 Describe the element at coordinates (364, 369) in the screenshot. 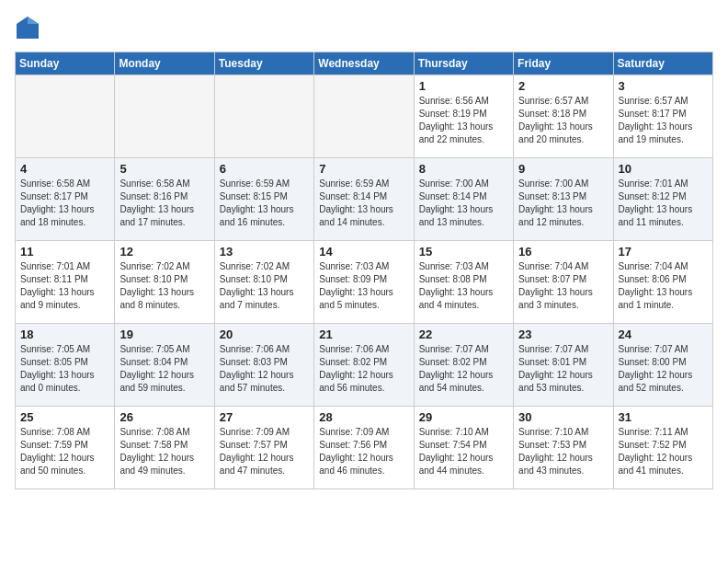

I see `cell-info: Sunrise: 7:06 AM Sunset: 8:02 PM Dayligh…` at that location.